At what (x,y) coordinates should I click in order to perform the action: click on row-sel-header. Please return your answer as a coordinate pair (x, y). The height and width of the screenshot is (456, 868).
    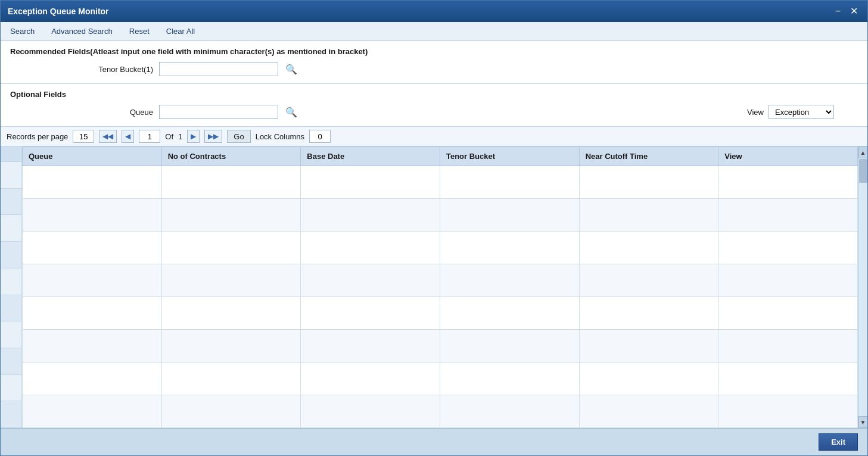
    Looking at the image, I should click on (11, 154).